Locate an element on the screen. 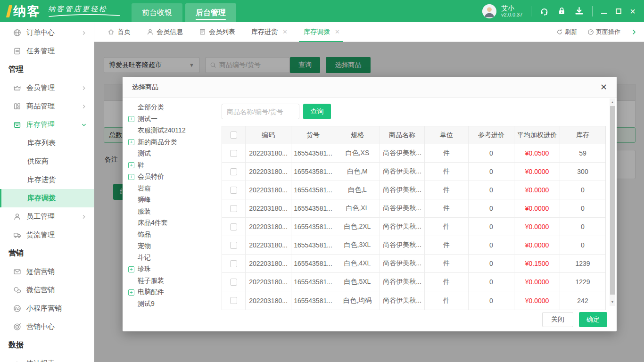 Image resolution: width=644 pixels, height=362 pixels. category-item: +测试一 is located at coordinates (173, 120).